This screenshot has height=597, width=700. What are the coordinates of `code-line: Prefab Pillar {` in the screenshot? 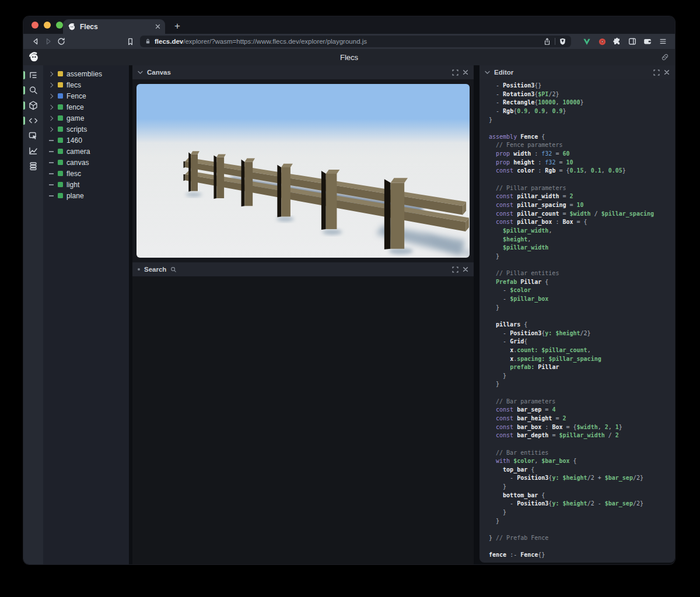 It's located at (582, 283).